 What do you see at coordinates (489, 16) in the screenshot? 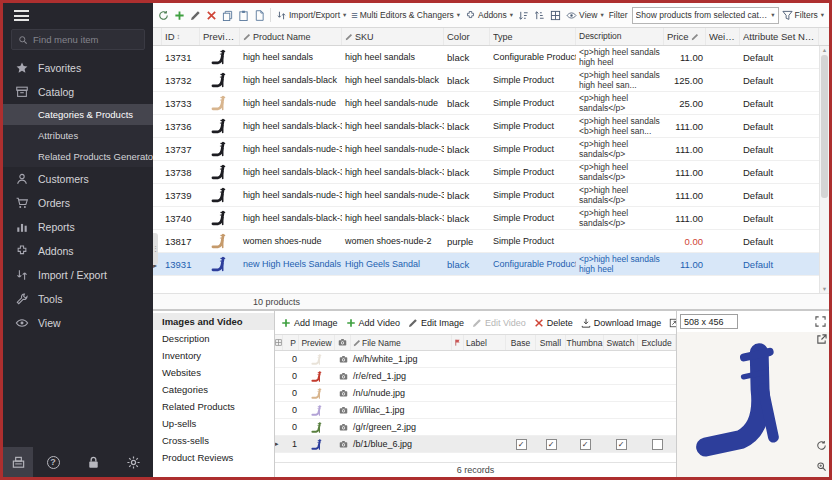
I see `addons-menu: Addons▾` at bounding box center [489, 16].